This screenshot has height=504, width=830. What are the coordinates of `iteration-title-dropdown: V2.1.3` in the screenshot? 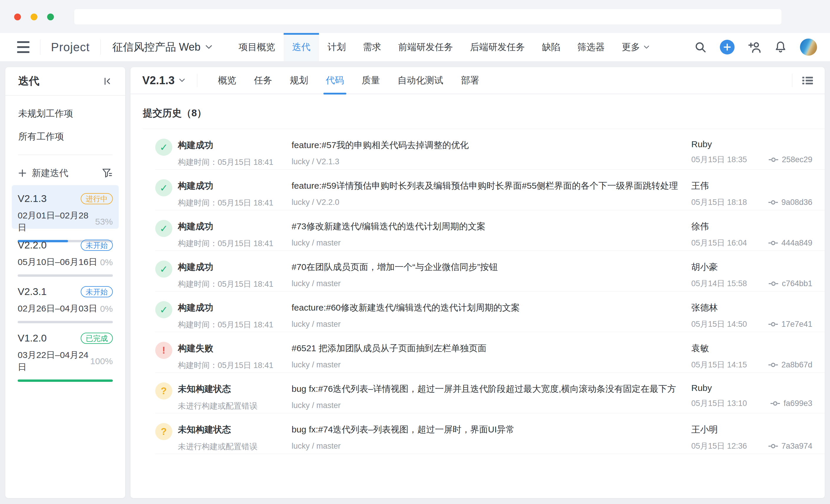 It's located at (164, 80).